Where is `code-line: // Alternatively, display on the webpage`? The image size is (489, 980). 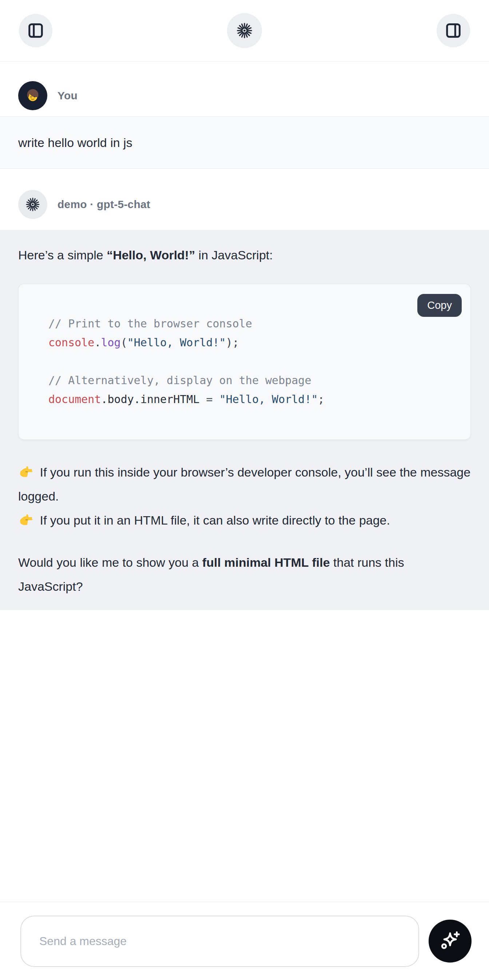 code-line: // Alternatively, display on the webpage is located at coordinates (249, 380).